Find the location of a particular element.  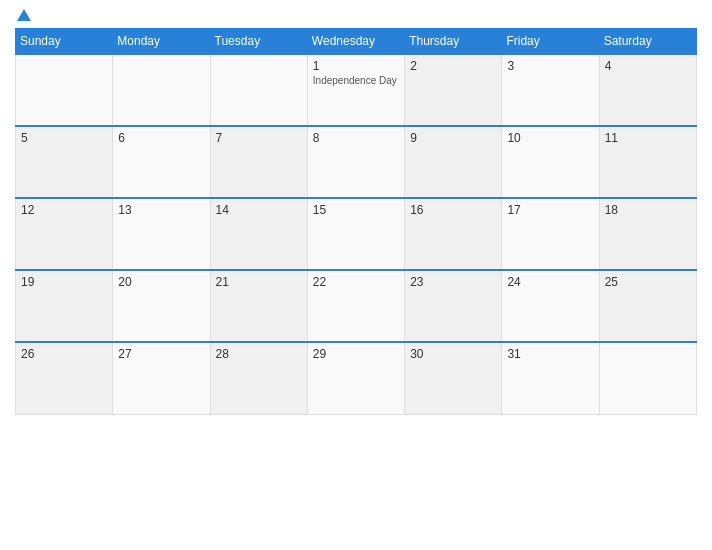

calendar-day-cell: 18 is located at coordinates (648, 234).